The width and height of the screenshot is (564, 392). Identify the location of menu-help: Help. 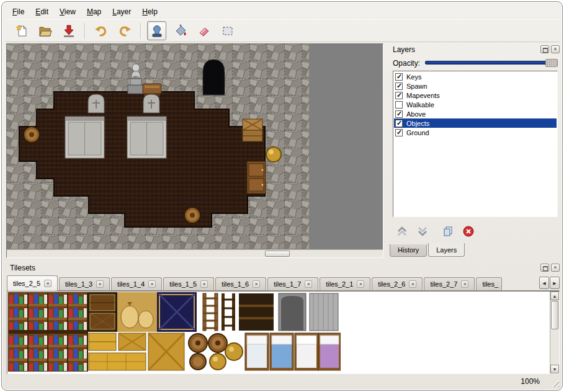
(150, 12).